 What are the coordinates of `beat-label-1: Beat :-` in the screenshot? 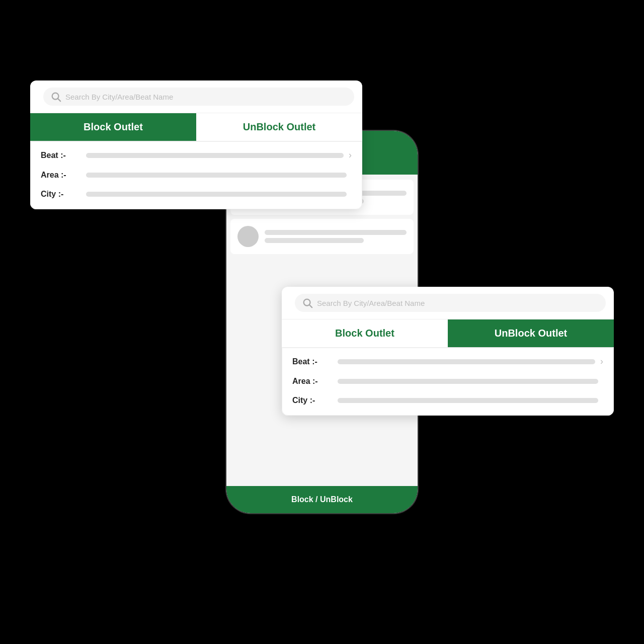 It's located at (61, 155).